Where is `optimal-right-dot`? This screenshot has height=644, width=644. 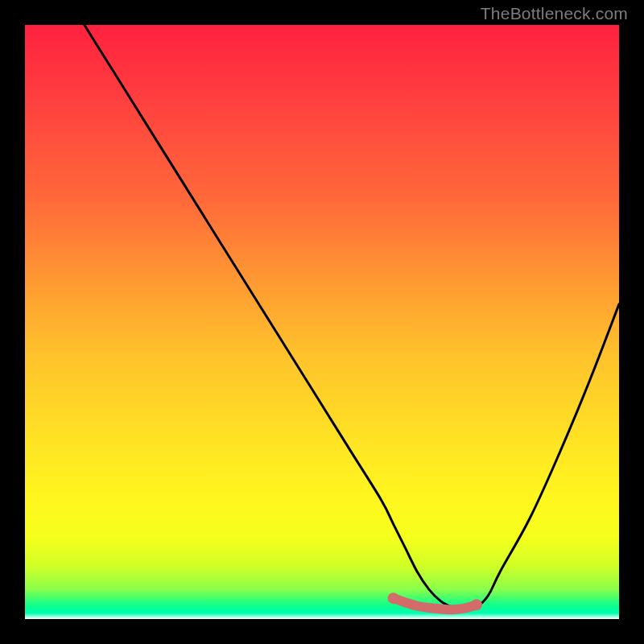 optimal-right-dot is located at coordinates (477, 605).